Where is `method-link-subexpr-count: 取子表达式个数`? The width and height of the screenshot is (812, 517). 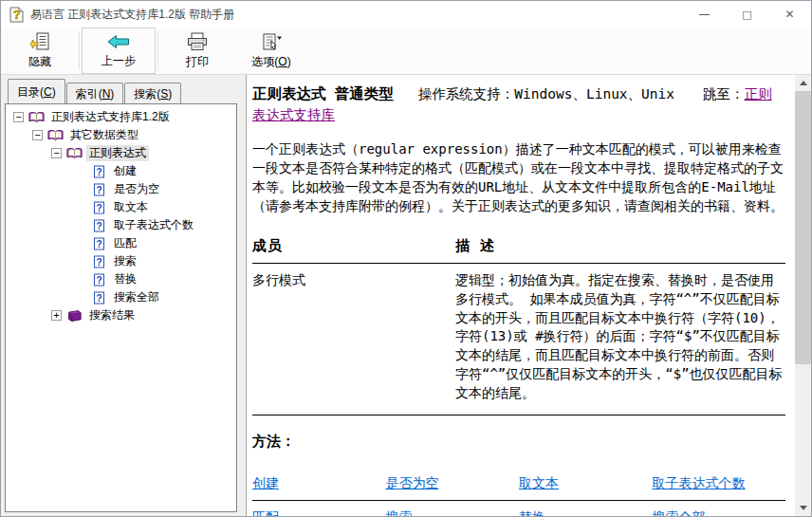 method-link-subexpr-count: 取子表达式个数 is located at coordinates (699, 483).